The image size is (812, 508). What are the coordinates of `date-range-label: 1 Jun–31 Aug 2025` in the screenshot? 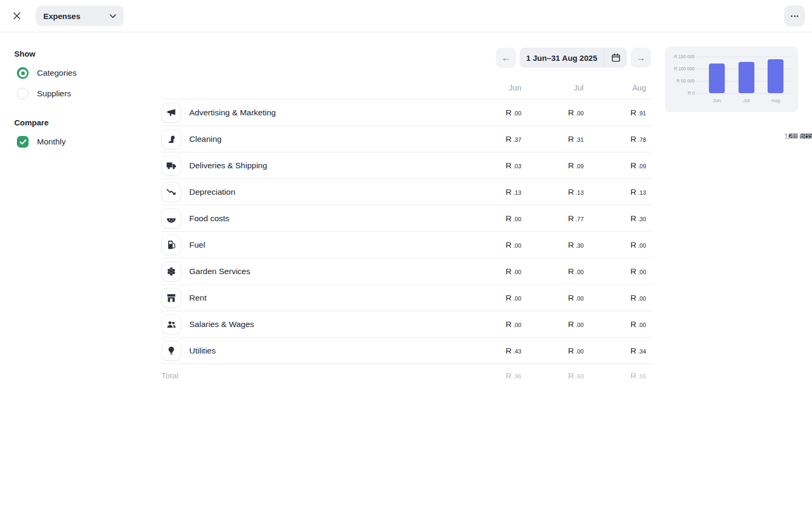 It's located at (561, 58).